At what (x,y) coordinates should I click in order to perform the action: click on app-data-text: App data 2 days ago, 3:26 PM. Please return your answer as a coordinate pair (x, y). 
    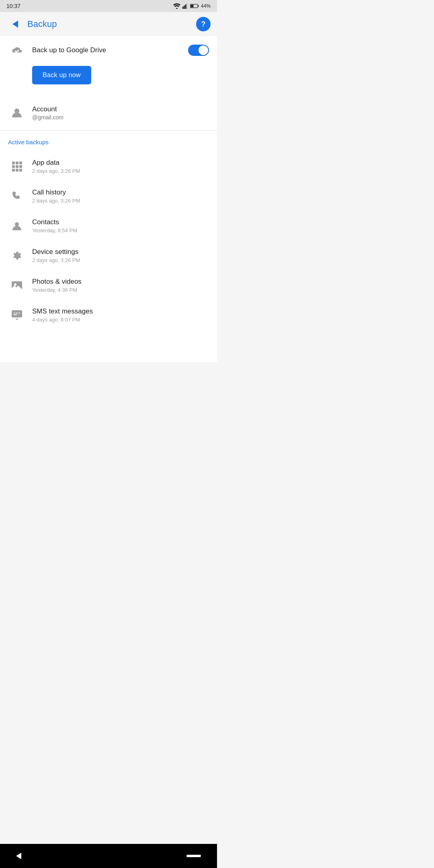
    Looking at the image, I should click on (121, 166).